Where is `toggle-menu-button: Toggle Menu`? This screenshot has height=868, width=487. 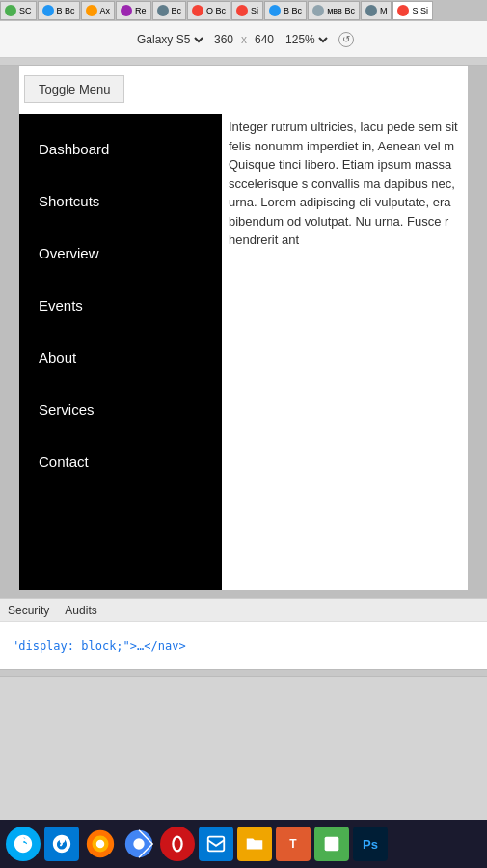 toggle-menu-button: Toggle Menu is located at coordinates (74, 89).